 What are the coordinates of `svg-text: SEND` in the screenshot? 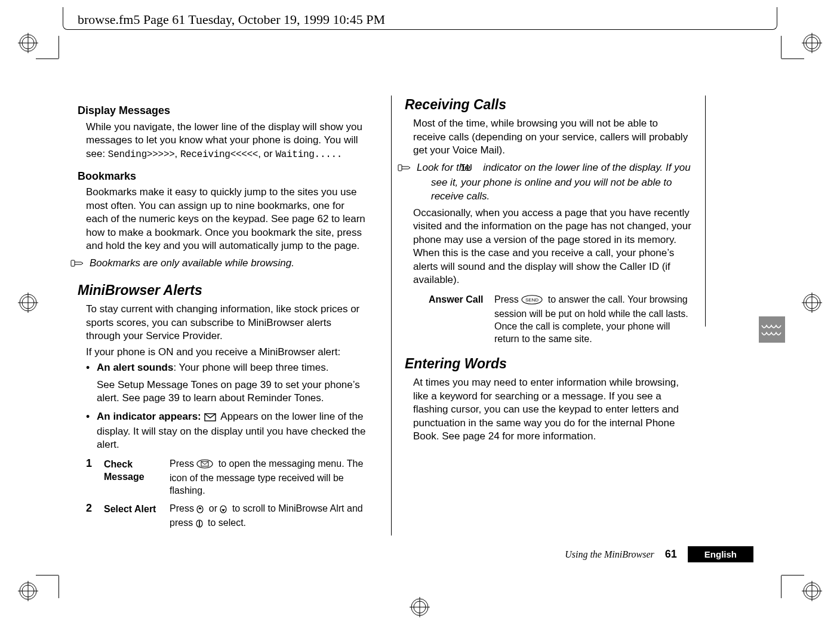 It's located at (532, 300).